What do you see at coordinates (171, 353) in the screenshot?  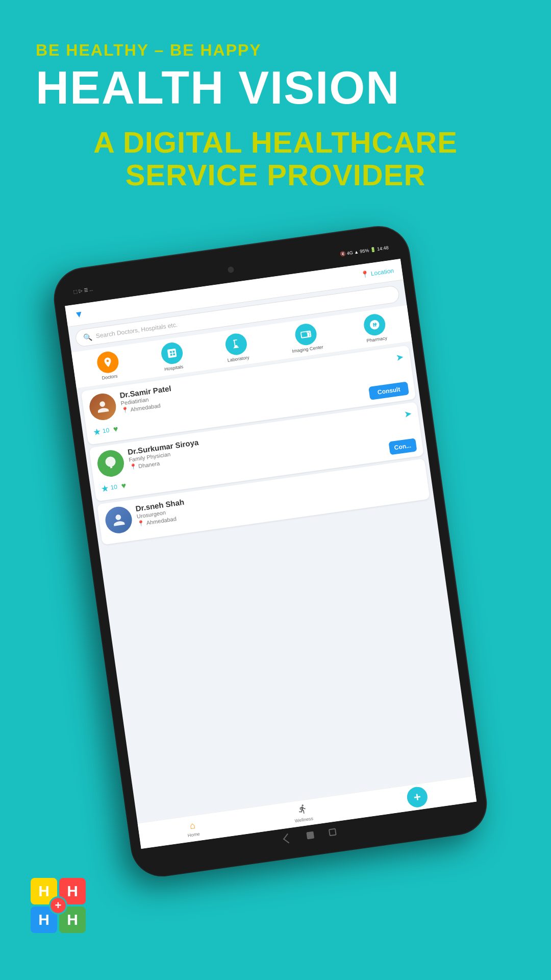 I see `hospitals-icon` at bounding box center [171, 353].